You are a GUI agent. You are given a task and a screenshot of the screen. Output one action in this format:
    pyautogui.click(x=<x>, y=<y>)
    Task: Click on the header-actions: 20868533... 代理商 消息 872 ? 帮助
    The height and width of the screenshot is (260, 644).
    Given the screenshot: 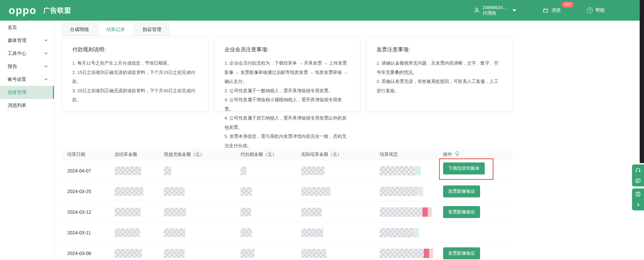 What is the action you would take?
    pyautogui.click(x=539, y=10)
    